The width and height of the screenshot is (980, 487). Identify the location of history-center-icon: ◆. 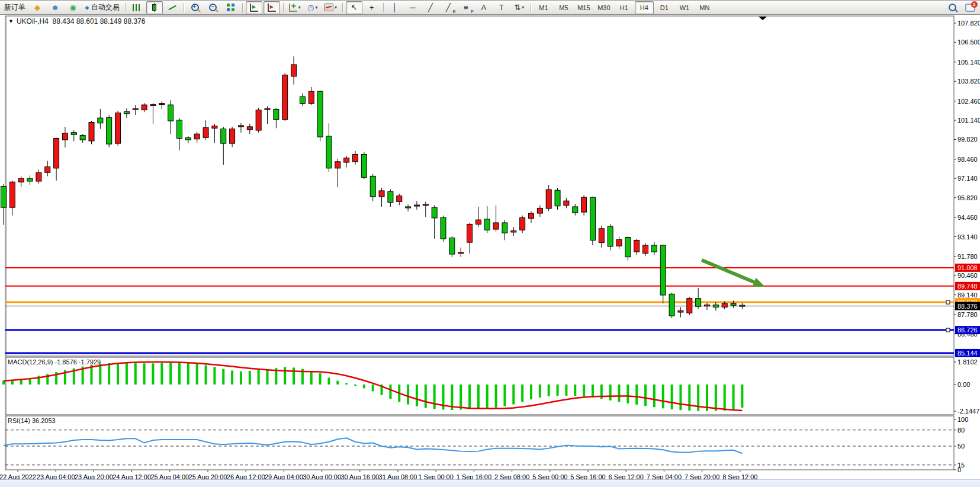
(37, 8).